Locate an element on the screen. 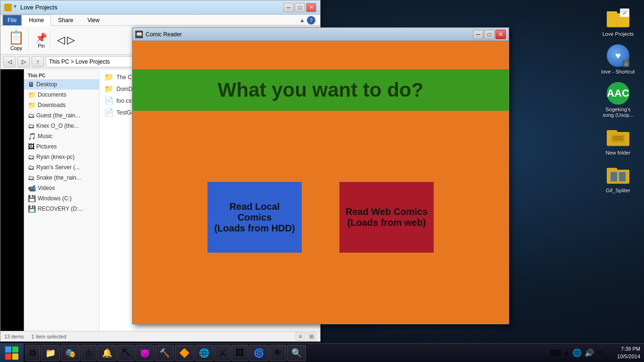  tab-share: Share is located at coordinates (66, 20).